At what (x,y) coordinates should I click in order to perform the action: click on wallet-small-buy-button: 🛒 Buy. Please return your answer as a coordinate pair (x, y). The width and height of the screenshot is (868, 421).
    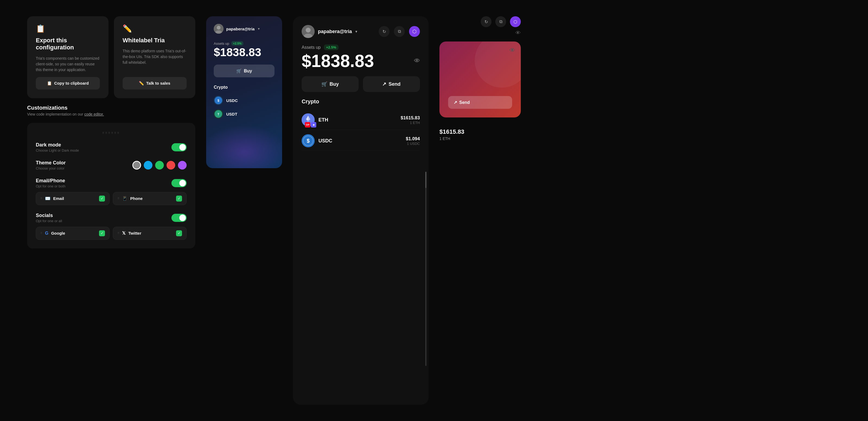
    Looking at the image, I should click on (244, 71).